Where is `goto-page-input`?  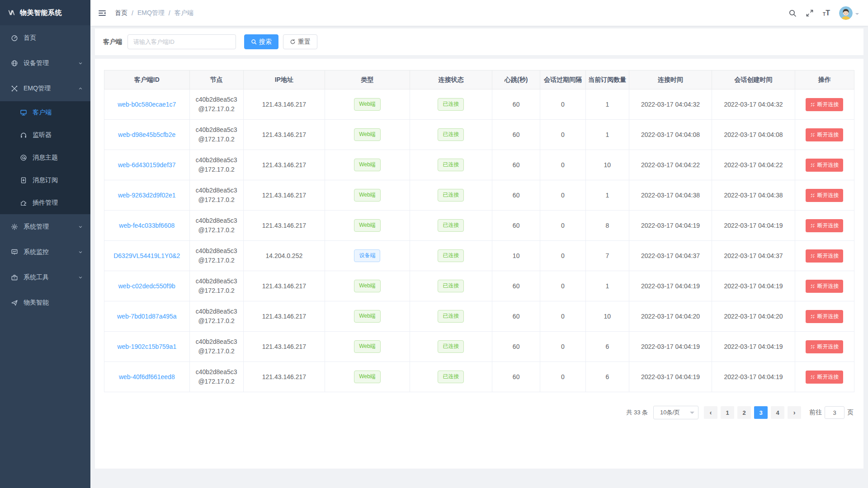
goto-page-input is located at coordinates (835, 413).